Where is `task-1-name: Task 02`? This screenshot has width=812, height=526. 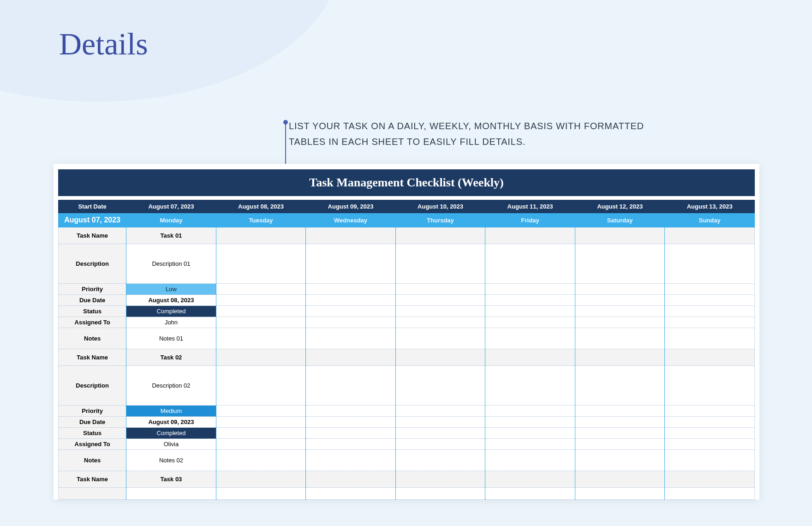
task-1-name: Task 02 is located at coordinates (172, 358).